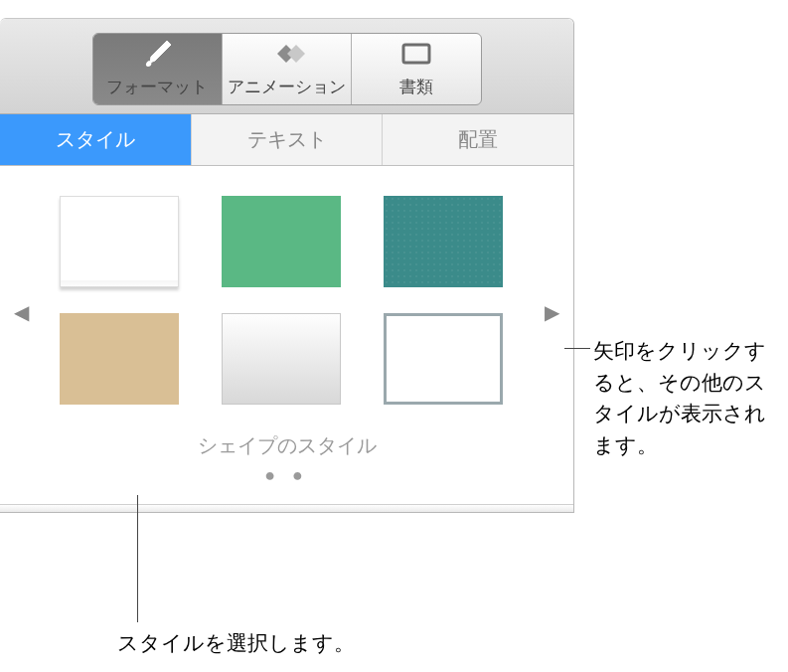  What do you see at coordinates (281, 242) in the screenshot?
I see `style-swatch-green` at bounding box center [281, 242].